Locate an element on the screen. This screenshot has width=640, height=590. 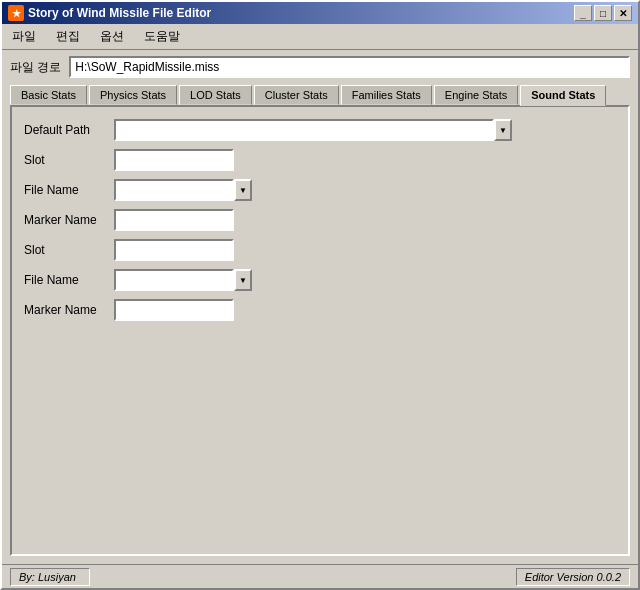
tab-lod-stats: LOD Stats is located at coordinates (216, 95).